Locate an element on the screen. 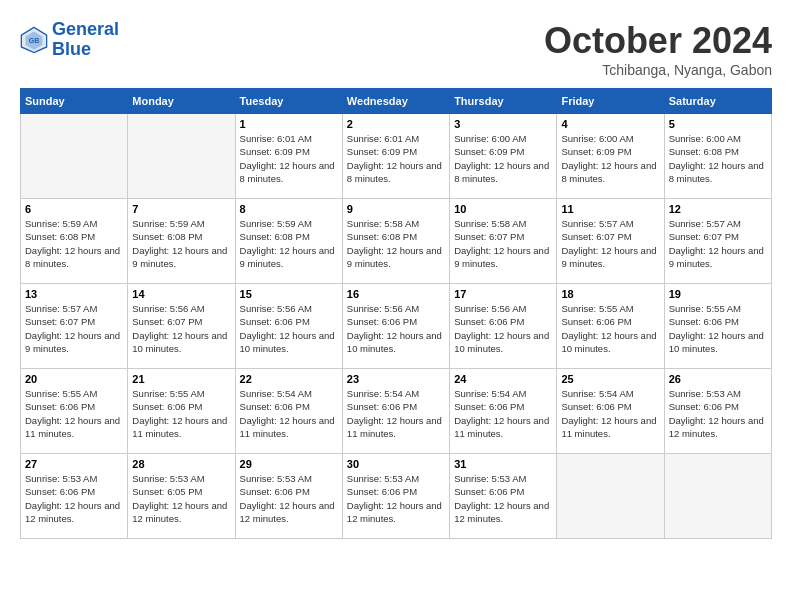 Image resolution: width=792 pixels, height=612 pixels. day-number: 26 is located at coordinates (718, 379).